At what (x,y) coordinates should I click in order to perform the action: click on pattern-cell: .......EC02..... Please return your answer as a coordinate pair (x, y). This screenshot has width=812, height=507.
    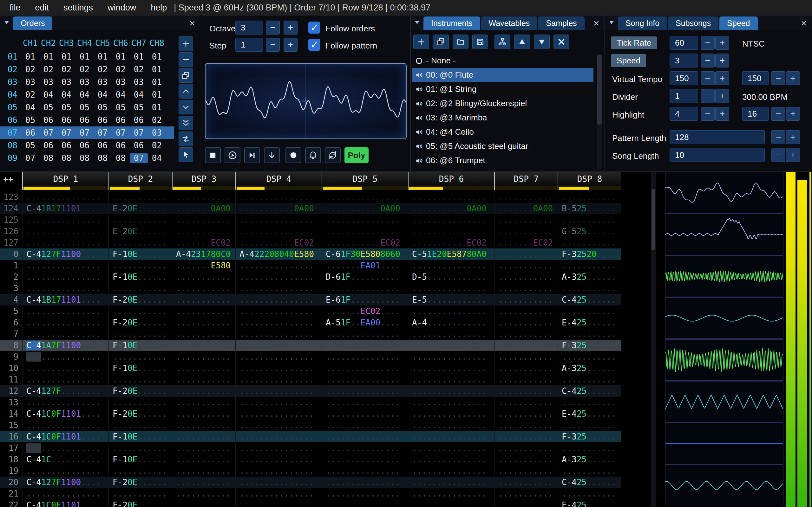
    Looking at the image, I should click on (365, 311).